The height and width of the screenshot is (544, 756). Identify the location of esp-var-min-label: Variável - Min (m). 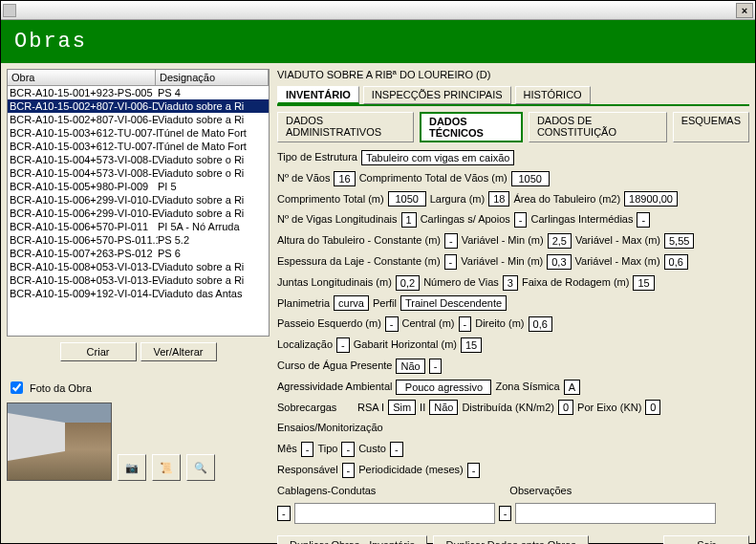
(502, 262).